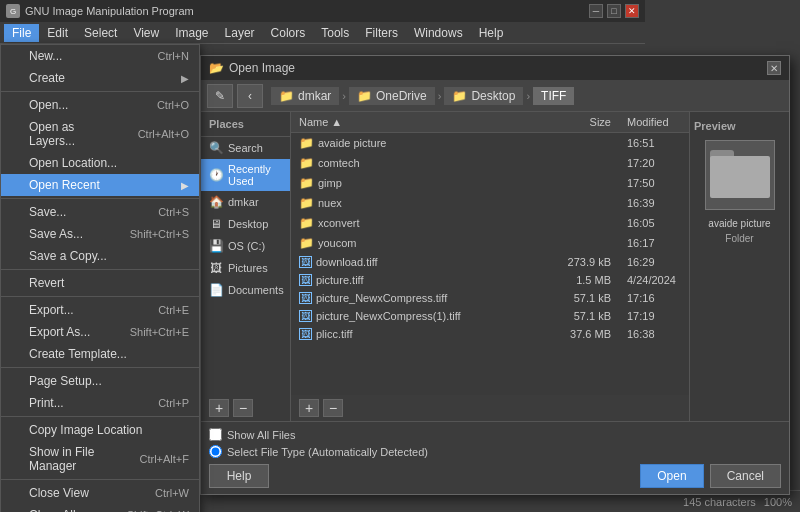 The height and width of the screenshot is (512, 800). Describe the element at coordinates (100, 163) in the screenshot. I see `dropdown-item-open-location: Open Location...` at that location.